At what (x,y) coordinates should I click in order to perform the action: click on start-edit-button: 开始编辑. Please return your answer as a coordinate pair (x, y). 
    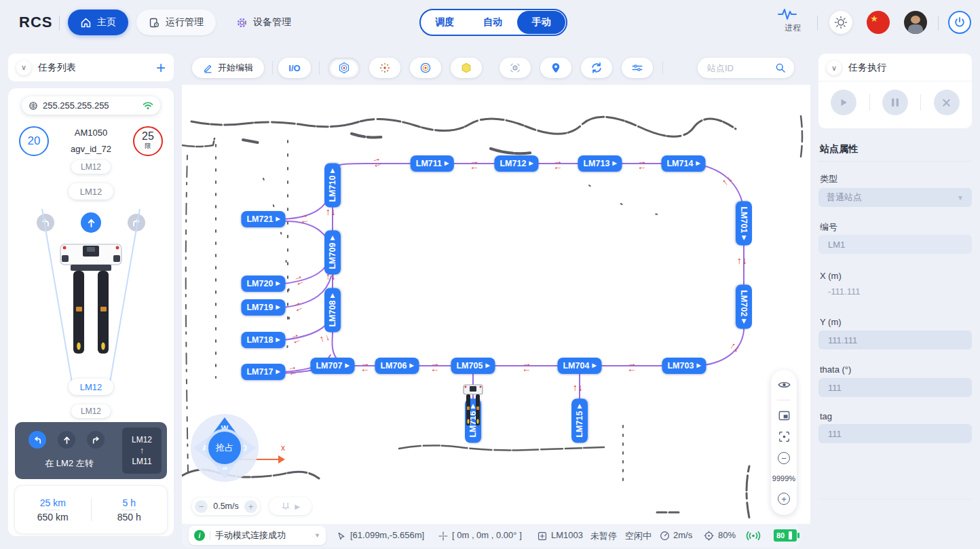
    Looking at the image, I should click on (228, 68).